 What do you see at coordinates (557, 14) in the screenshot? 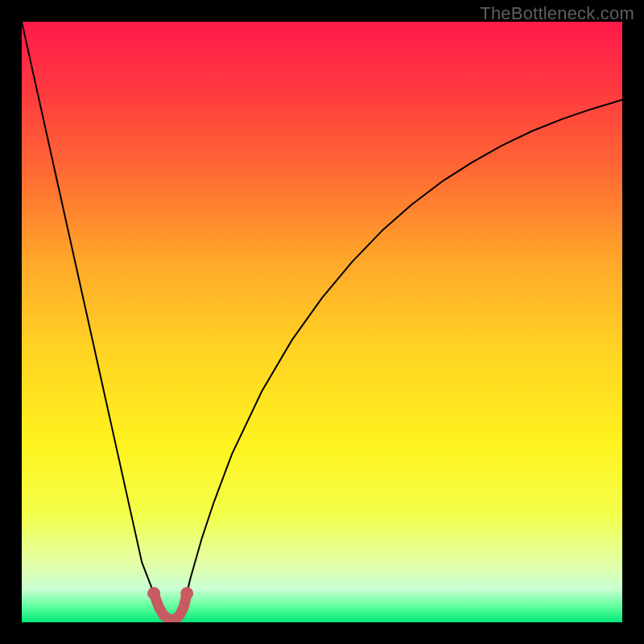
I see `watermark-label: TheBottleneck.com` at bounding box center [557, 14].